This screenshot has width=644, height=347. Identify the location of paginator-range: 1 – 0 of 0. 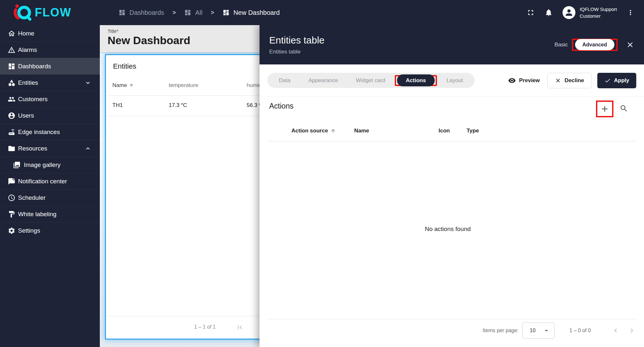
(580, 331).